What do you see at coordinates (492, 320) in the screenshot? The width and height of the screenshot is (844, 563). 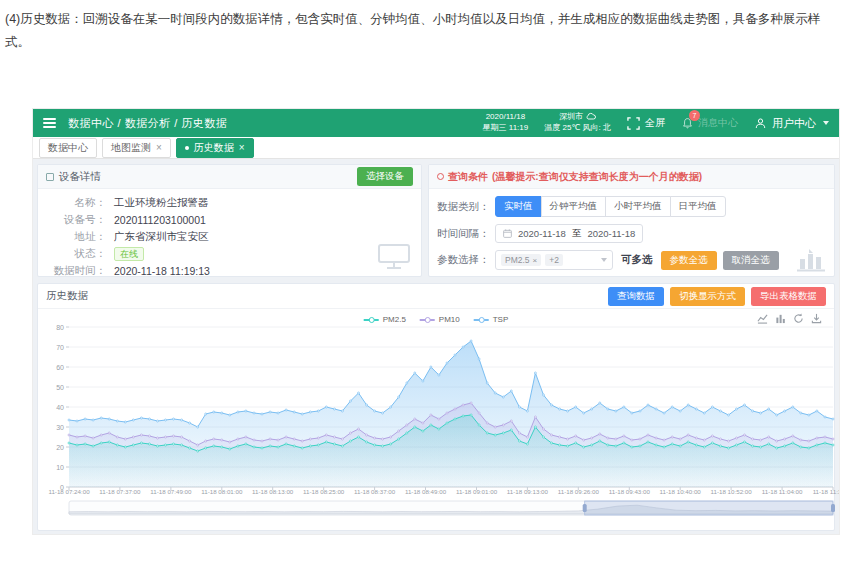 I see `legend-item-tsp: TSP` at bounding box center [492, 320].